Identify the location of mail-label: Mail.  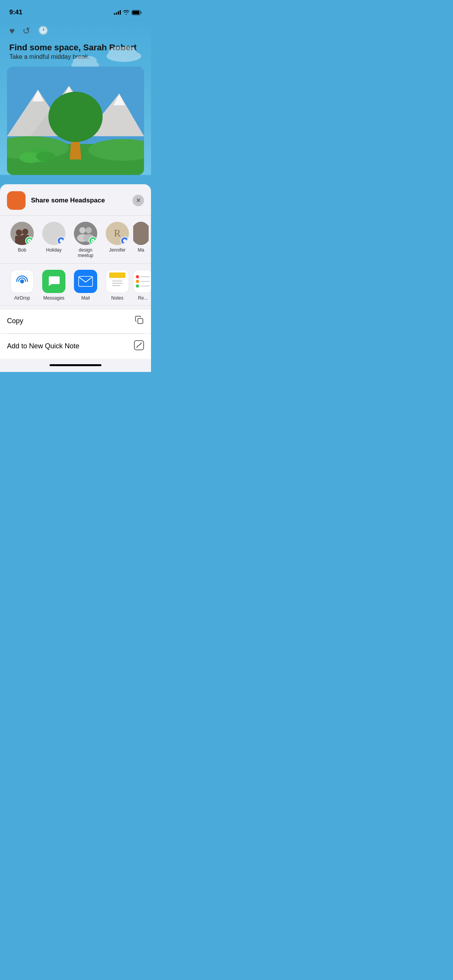
(86, 298).